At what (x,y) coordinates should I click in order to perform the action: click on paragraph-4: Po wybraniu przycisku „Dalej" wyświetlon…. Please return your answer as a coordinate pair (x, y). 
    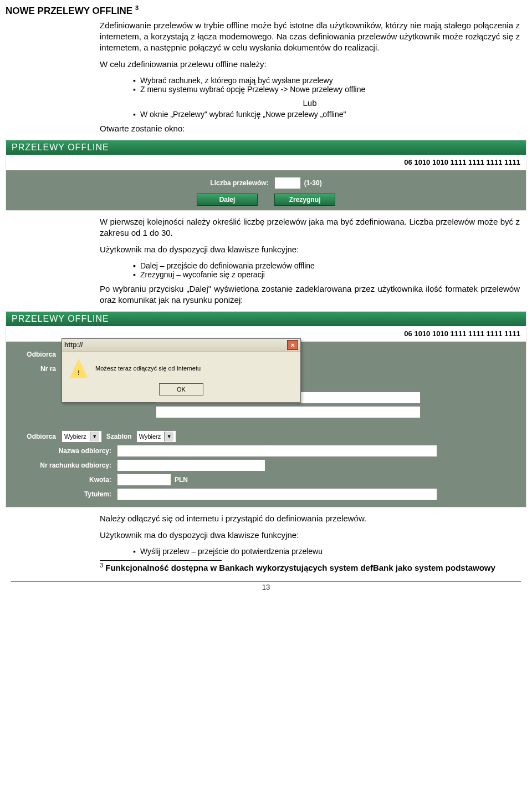
    Looking at the image, I should click on (266, 295).